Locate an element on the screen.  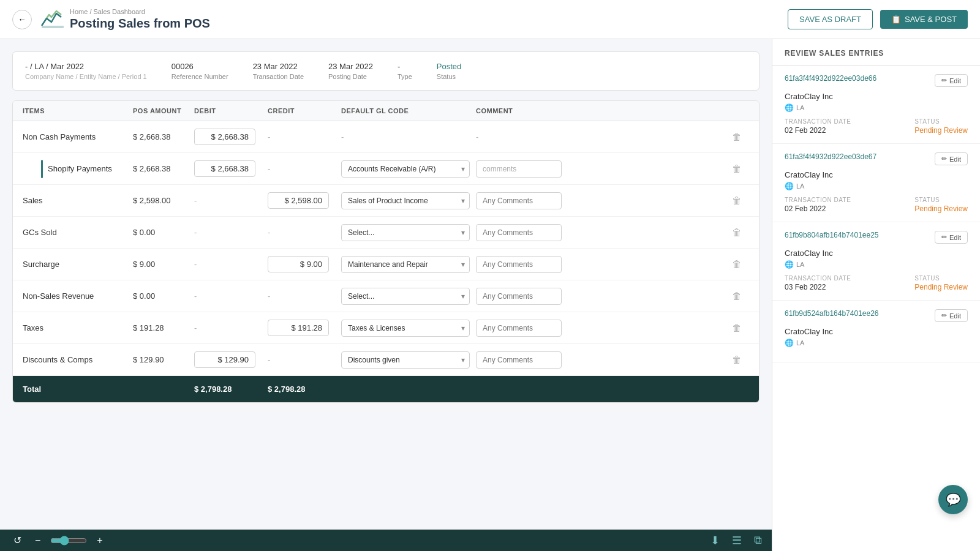
gl-select-wrapper: Select... is located at coordinates (405, 233).